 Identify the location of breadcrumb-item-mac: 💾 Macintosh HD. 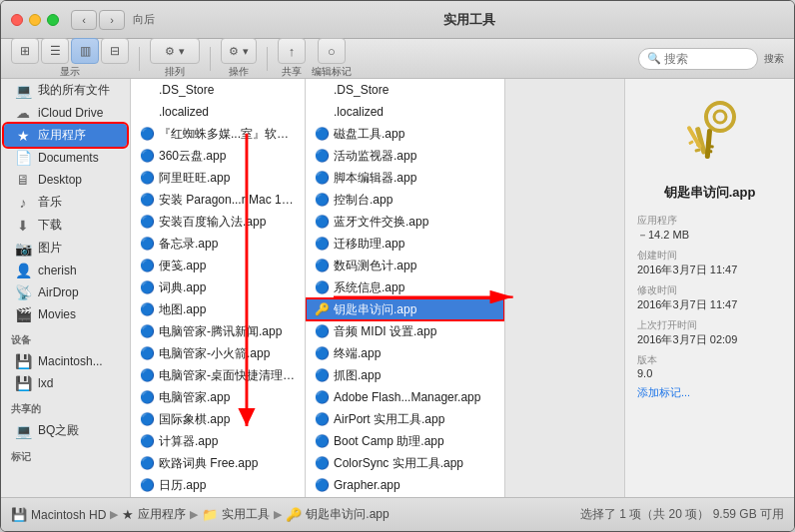
(58, 515).